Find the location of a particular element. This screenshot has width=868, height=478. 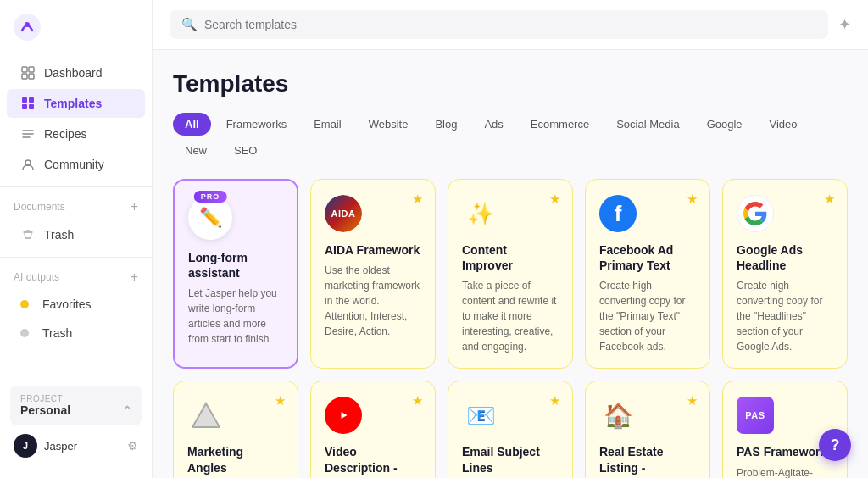

user-row: J Jasper ⚙ is located at coordinates (76, 442).